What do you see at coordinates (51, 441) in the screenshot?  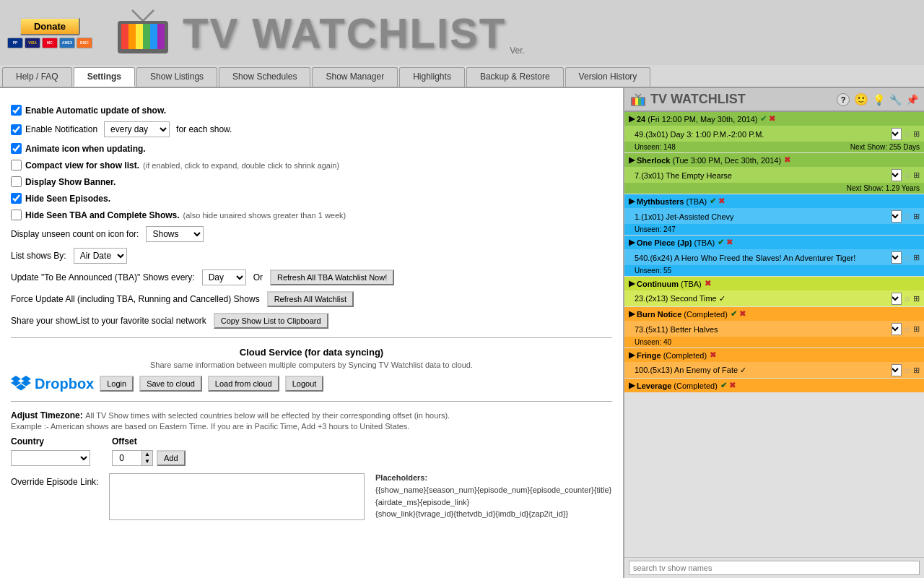 I see `tz-country-label: Country` at bounding box center [51, 441].